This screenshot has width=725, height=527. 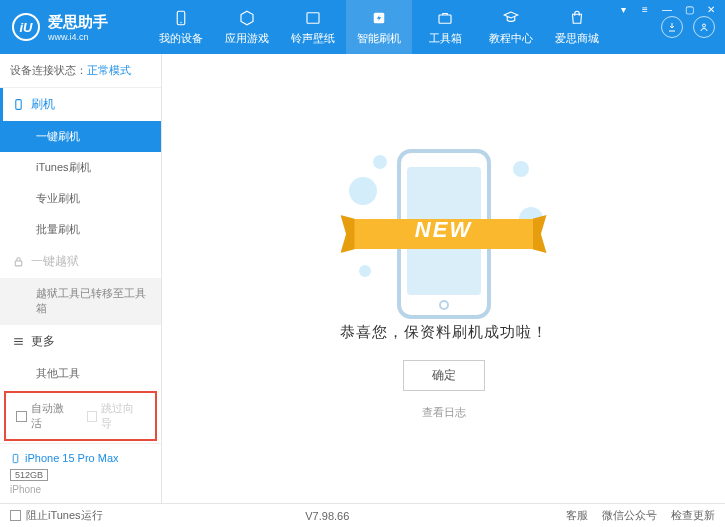 I want to click on user-icon, so click(x=704, y=27).